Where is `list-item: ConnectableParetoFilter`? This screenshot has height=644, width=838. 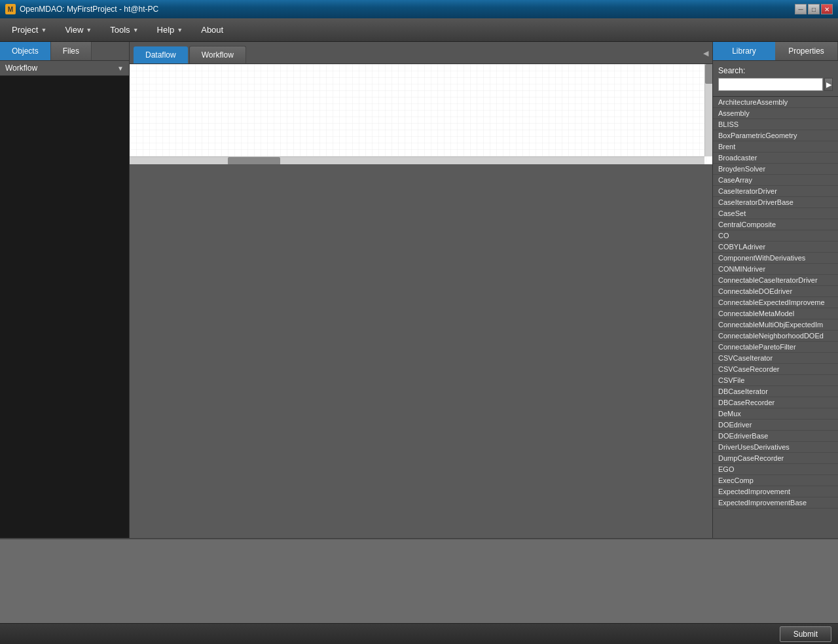 list-item: ConnectableParetoFilter is located at coordinates (775, 347).